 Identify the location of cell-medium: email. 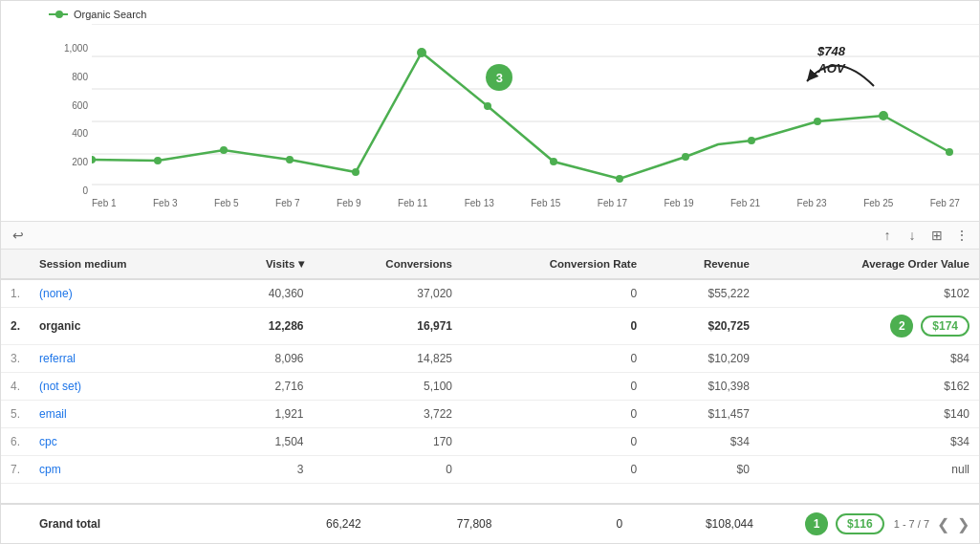
(122, 415).